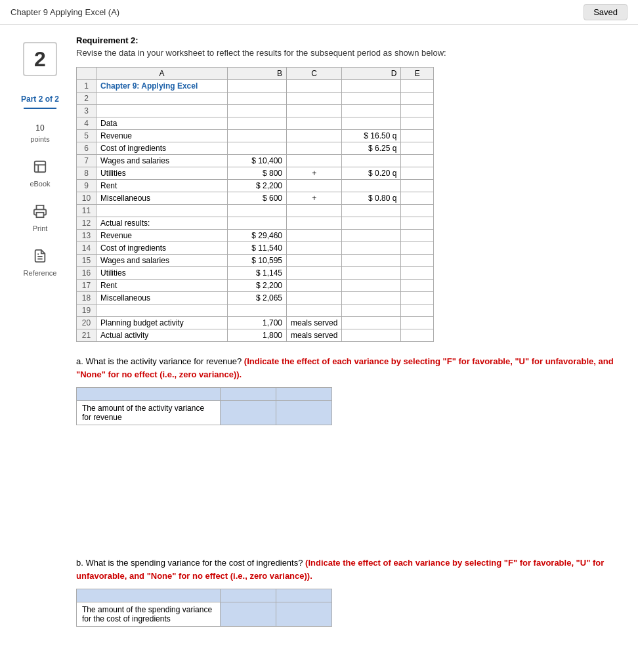  Describe the element at coordinates (417, 74) in the screenshot. I see `col-header-e: E` at that location.